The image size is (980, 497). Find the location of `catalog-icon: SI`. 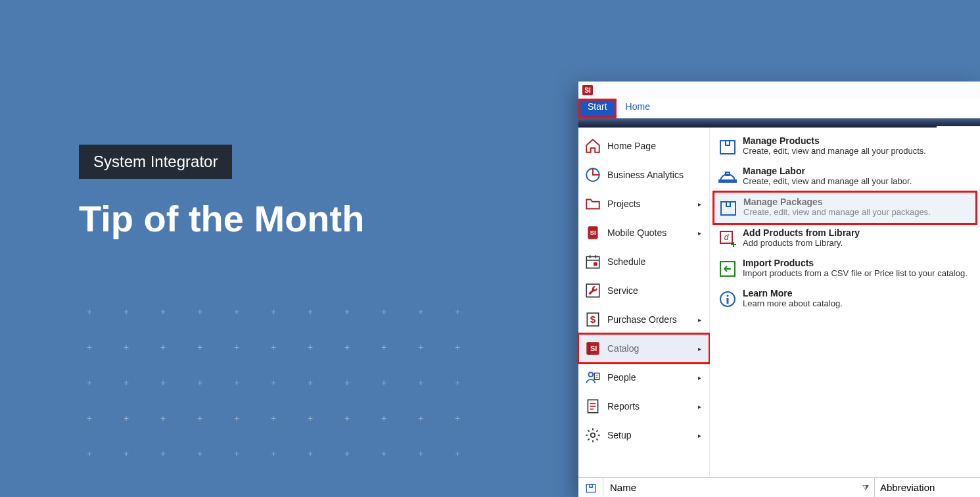

catalog-icon: SI is located at coordinates (593, 348).